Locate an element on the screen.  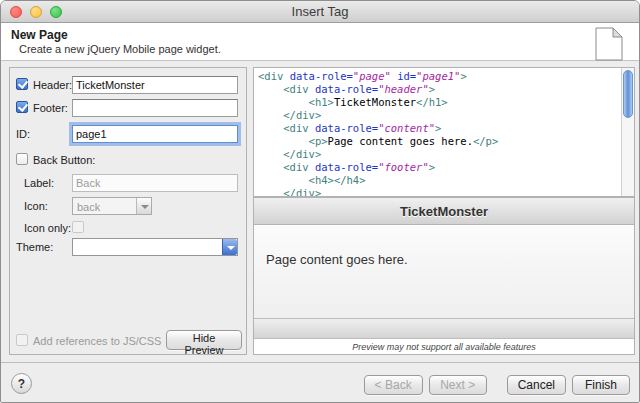
footer-label: Footer: is located at coordinates (50, 108).